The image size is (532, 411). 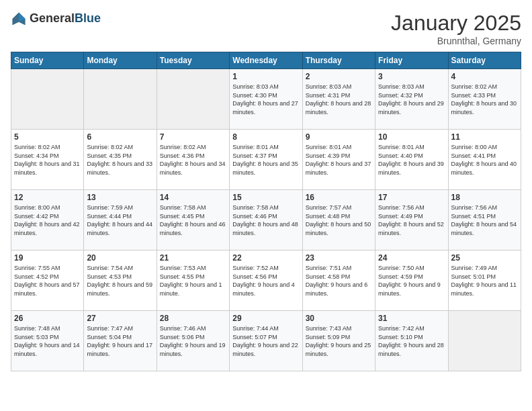 What do you see at coordinates (120, 160) in the screenshot?
I see `day-info: Sunrise: 8:02 AMSunset: 4:35 PMDaylight:…` at bounding box center [120, 160].